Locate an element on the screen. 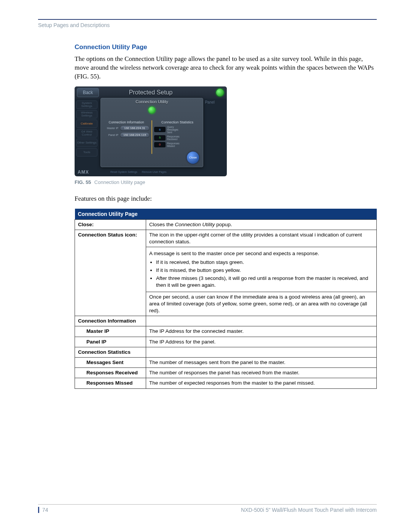  back-button: Back is located at coordinates (88, 93).